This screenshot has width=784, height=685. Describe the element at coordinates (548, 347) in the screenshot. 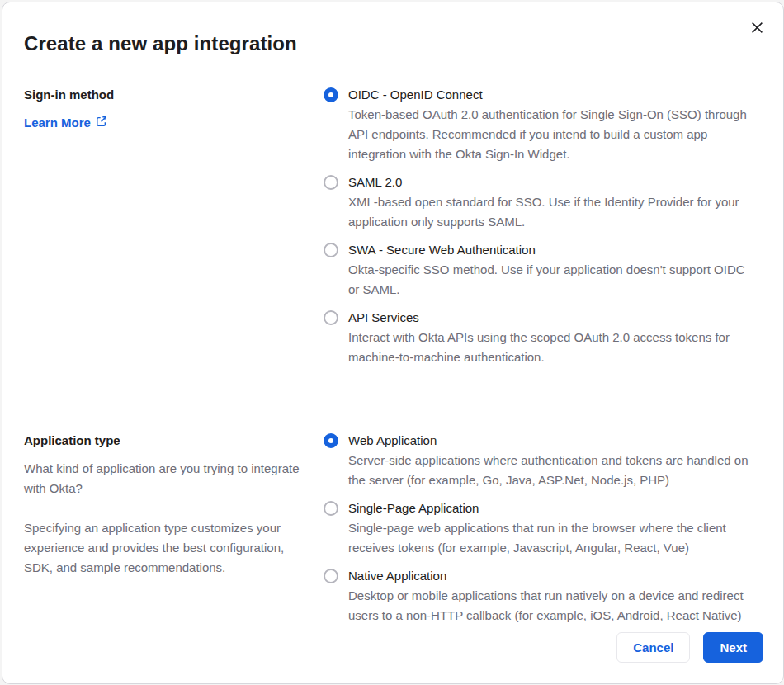

I see `radio-desc-api-services: Interact with Okta APIs using the scoped…` at that location.